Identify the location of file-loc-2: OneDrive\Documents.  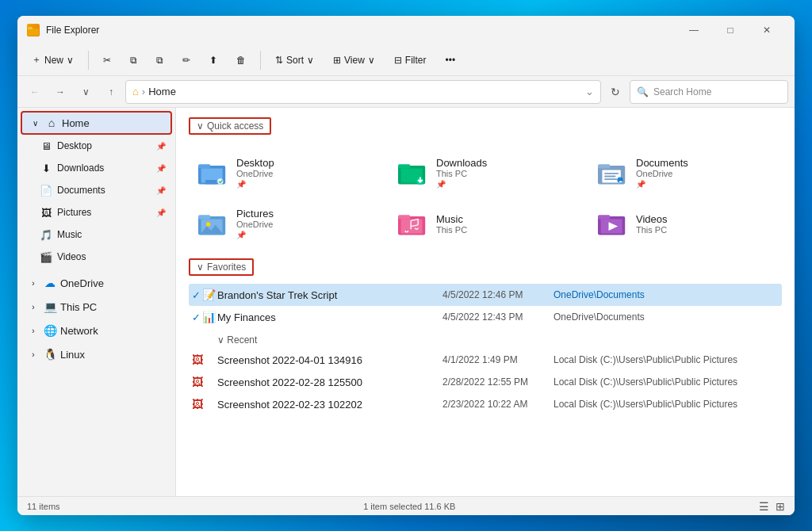
(666, 317).